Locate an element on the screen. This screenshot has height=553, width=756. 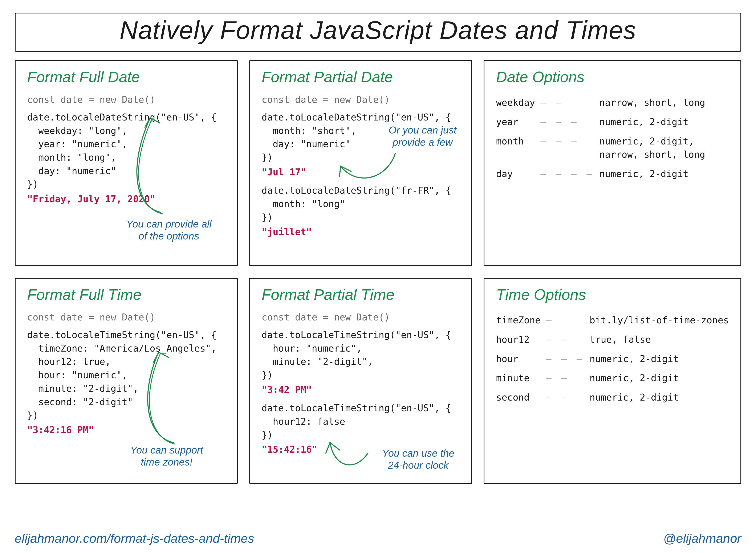
option-key: hour is located at coordinates (521, 359).